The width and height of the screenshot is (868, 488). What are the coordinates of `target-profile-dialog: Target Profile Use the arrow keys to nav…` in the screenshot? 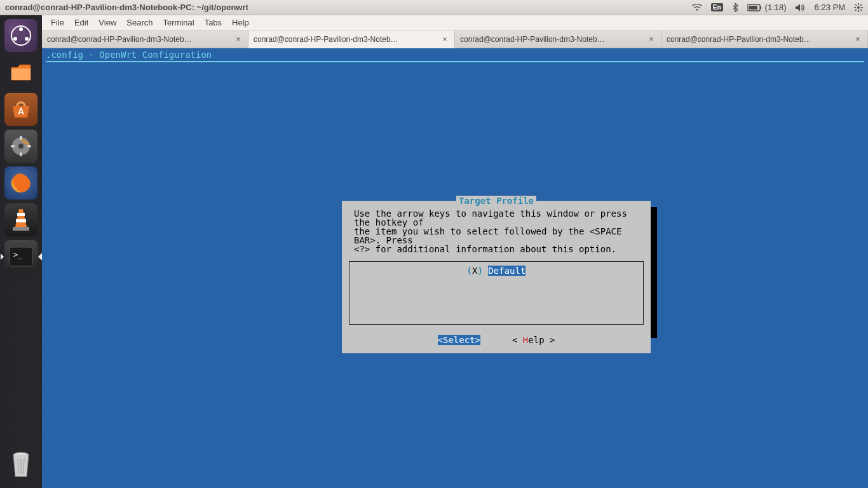 It's located at (496, 277).